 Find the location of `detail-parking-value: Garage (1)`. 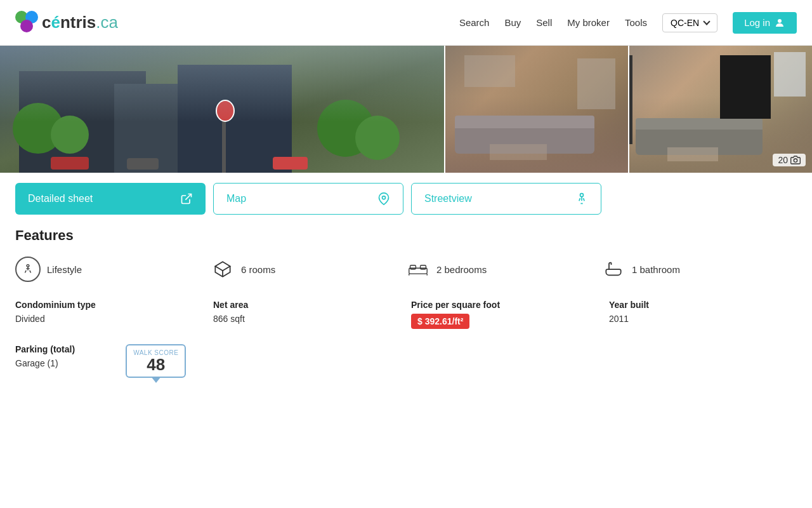

detail-parking-value: Garage (1) is located at coordinates (45, 363).